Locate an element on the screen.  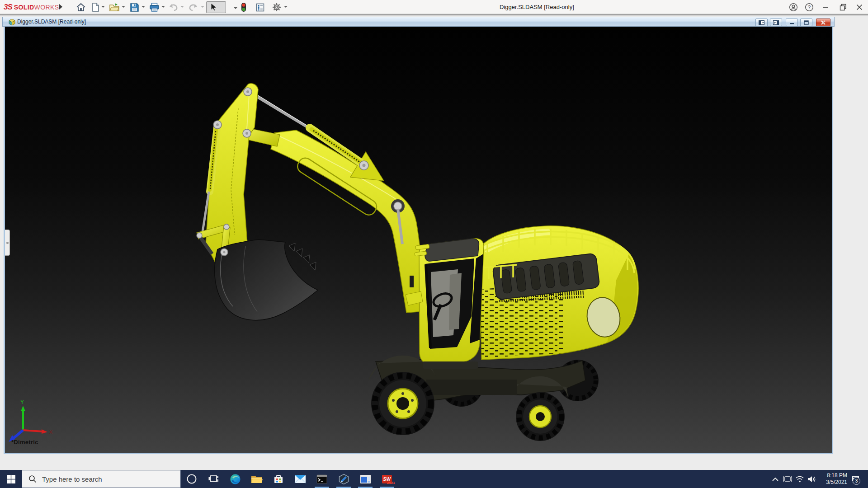
pane-right-icon is located at coordinates (776, 23).